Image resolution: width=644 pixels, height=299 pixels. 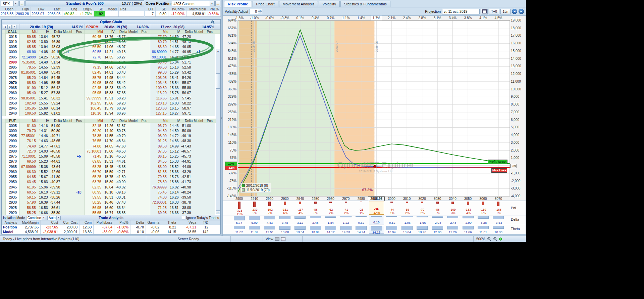 What do you see at coordinates (159, 131) in the screenshot?
I see `mid-price: 94.80` at bounding box center [159, 131].